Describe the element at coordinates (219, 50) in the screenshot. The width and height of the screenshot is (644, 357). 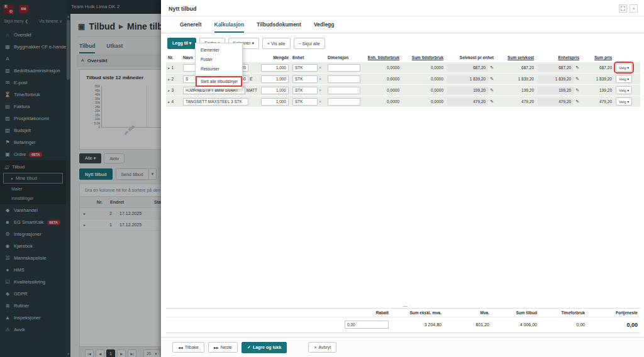
I see `menu-item-elementer: Elementer` at that location.